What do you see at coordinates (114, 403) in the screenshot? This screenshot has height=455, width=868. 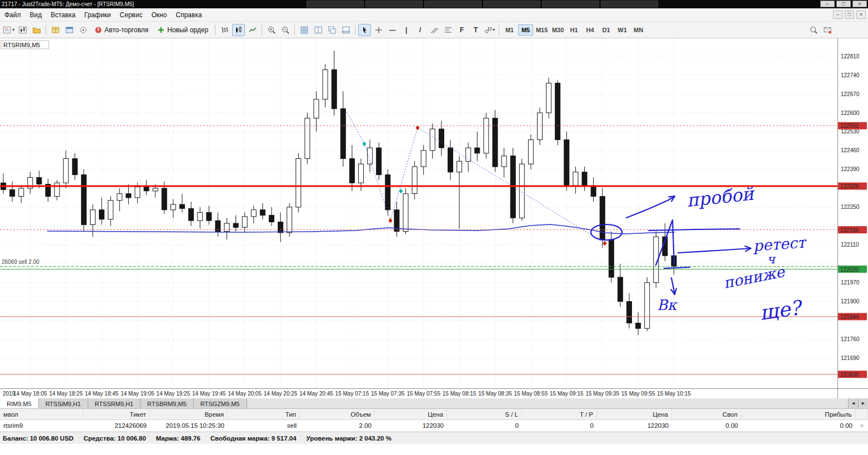 I see `chart-tab-rtssrm9: RTSSRM9,H1` at bounding box center [114, 403].